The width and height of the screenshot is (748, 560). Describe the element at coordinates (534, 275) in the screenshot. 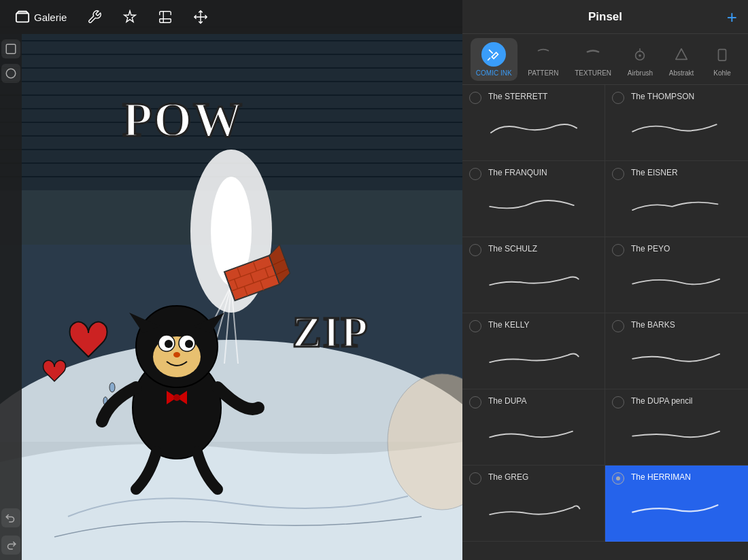

I see `brush-item: The SCHULZ` at that location.